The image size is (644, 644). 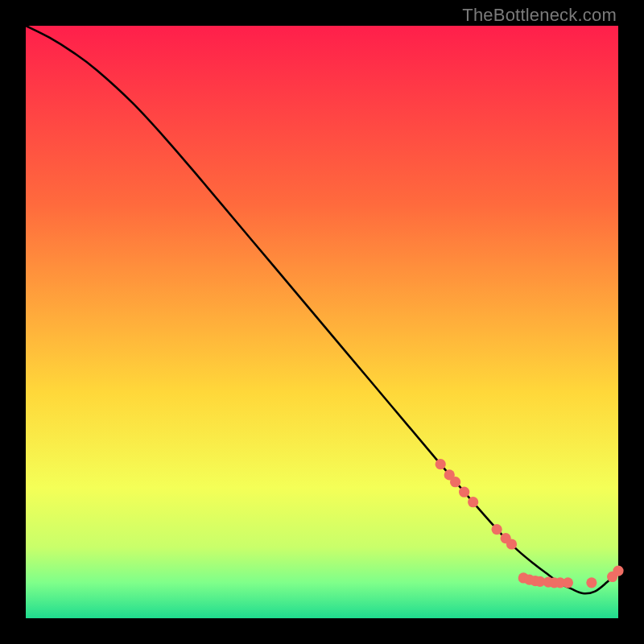 What do you see at coordinates (530, 523) in the screenshot?
I see `data-markers` at bounding box center [530, 523].